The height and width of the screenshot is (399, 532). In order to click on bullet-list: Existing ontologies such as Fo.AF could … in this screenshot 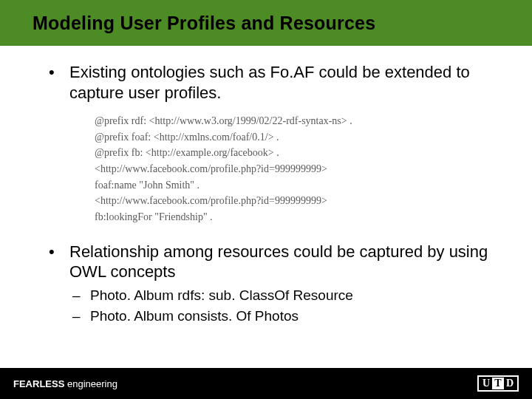, I will do `click(273, 83)`.